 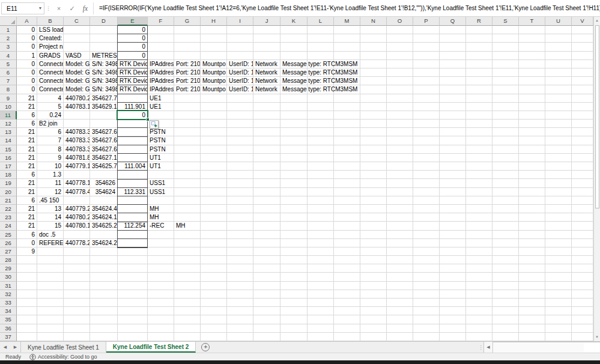 What do you see at coordinates (294, 47) in the screenshot?
I see `cell-K3` at bounding box center [294, 47].